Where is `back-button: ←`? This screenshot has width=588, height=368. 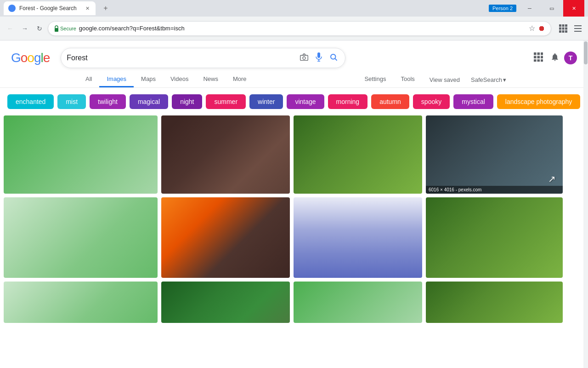
back-button: ← is located at coordinates (10, 29).